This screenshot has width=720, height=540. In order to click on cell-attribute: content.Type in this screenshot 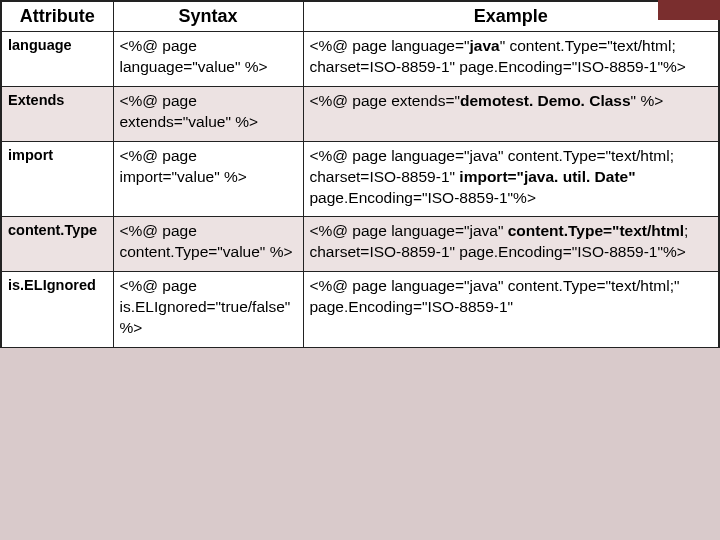, I will do `click(57, 244)`.